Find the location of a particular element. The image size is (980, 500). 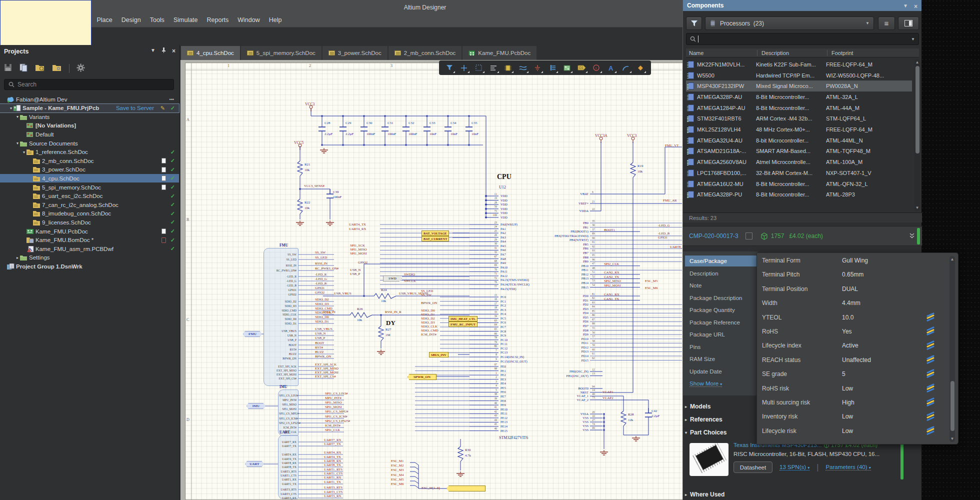

param-group-ram-size: RAM Size is located at coordinates (721, 359).